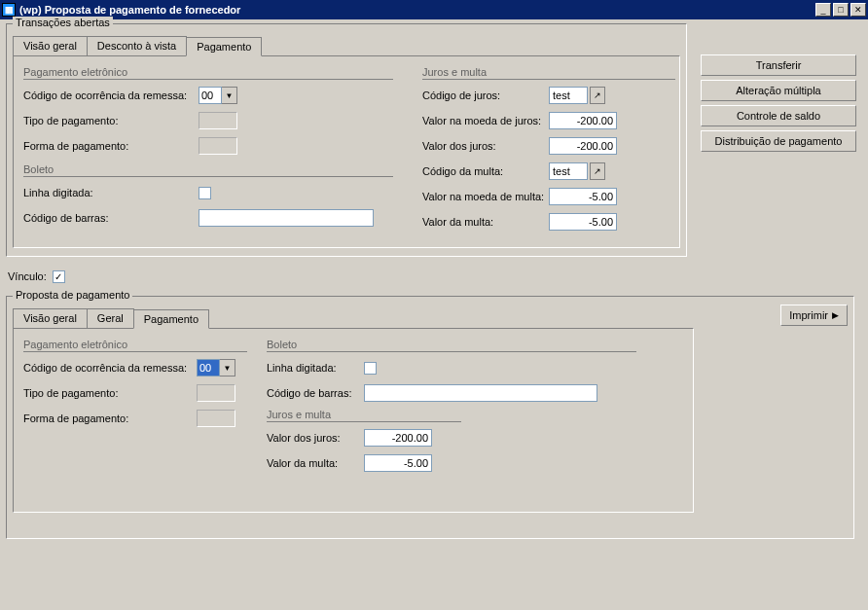 This screenshot has height=610, width=868. I want to click on section-proposal-interest-fine: Juros e multa, so click(364, 415).